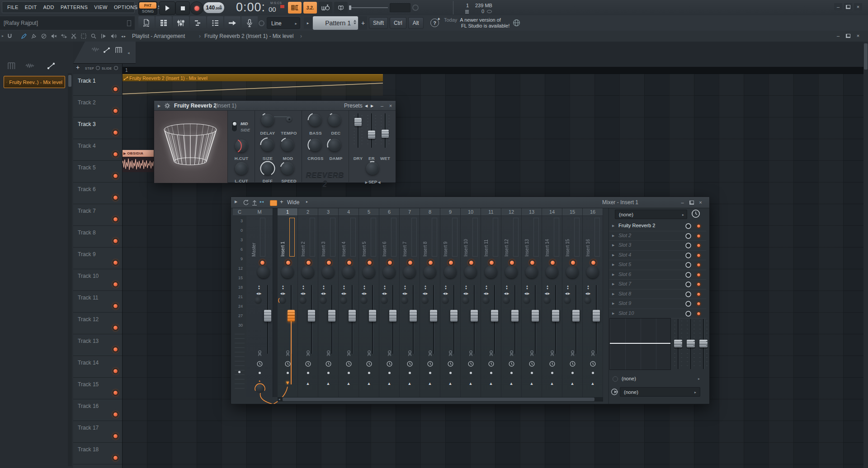 This screenshot has width=868, height=468. Describe the element at coordinates (88, 341) in the screenshot. I see `track-name: Track 13` at that location.